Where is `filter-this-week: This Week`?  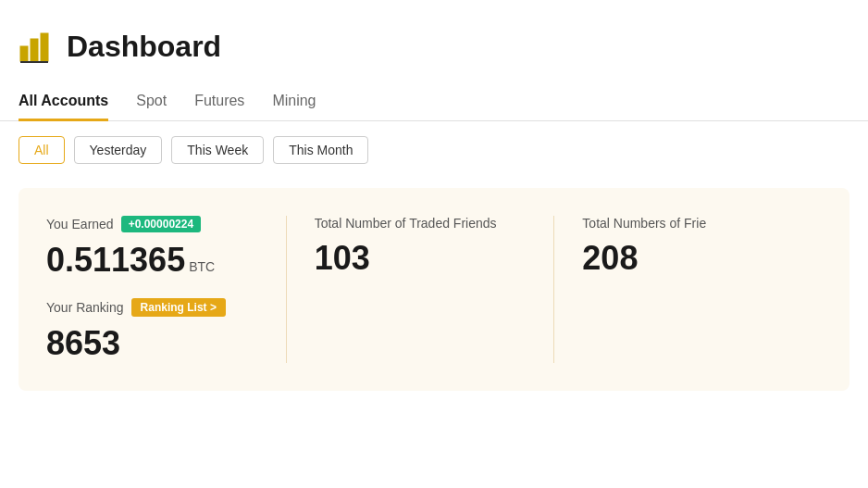
filter-this-week: This Week is located at coordinates (217, 150).